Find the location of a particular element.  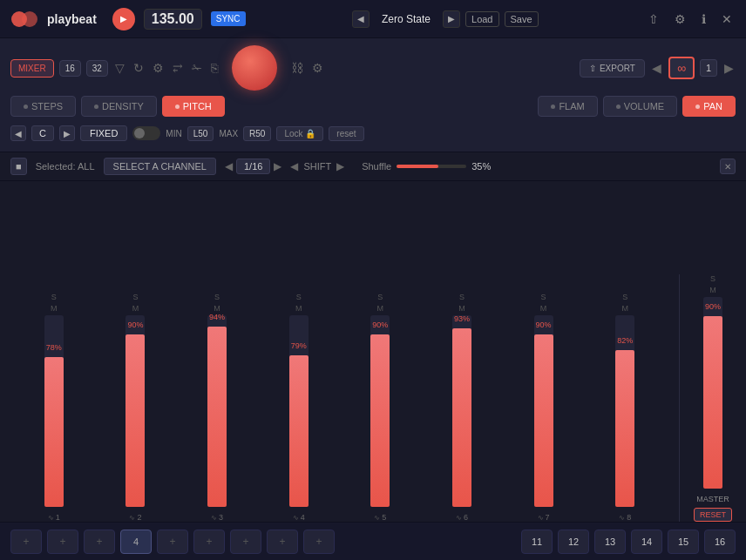

steps-16: 16 is located at coordinates (70, 68).